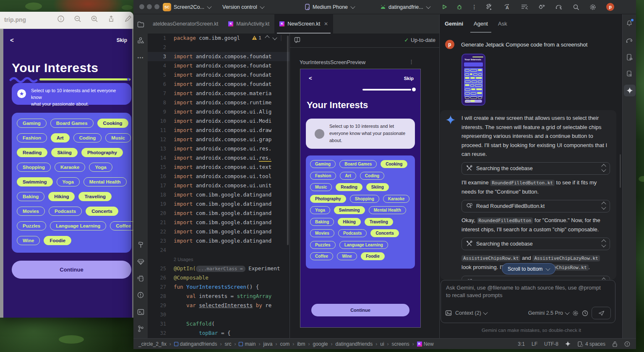 This screenshot has height=352, width=644. Describe the element at coordinates (348, 176) in the screenshot. I see `interest-chip: Art` at that location.